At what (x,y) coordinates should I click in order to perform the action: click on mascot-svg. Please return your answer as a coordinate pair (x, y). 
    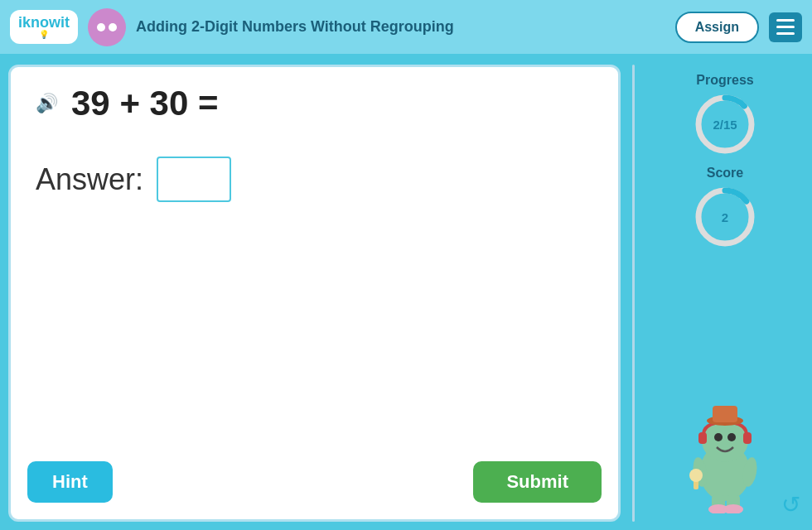
    Looking at the image, I should click on (725, 447).